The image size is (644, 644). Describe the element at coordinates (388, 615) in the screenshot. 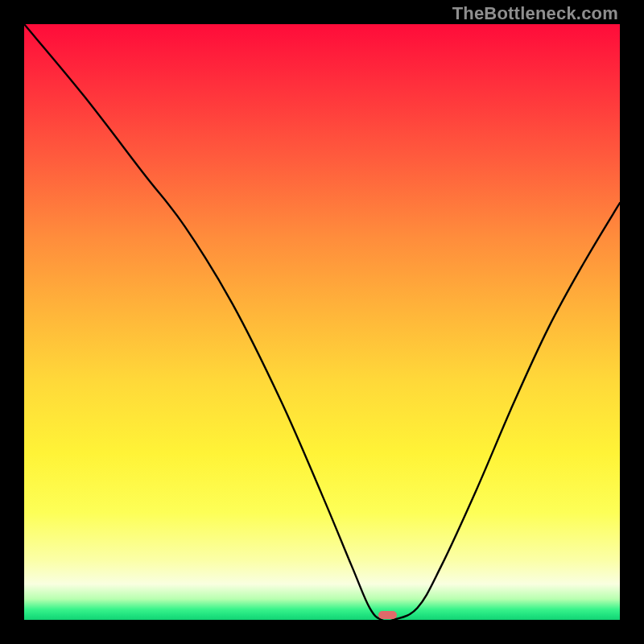

I see `optimal-point-marker` at that location.